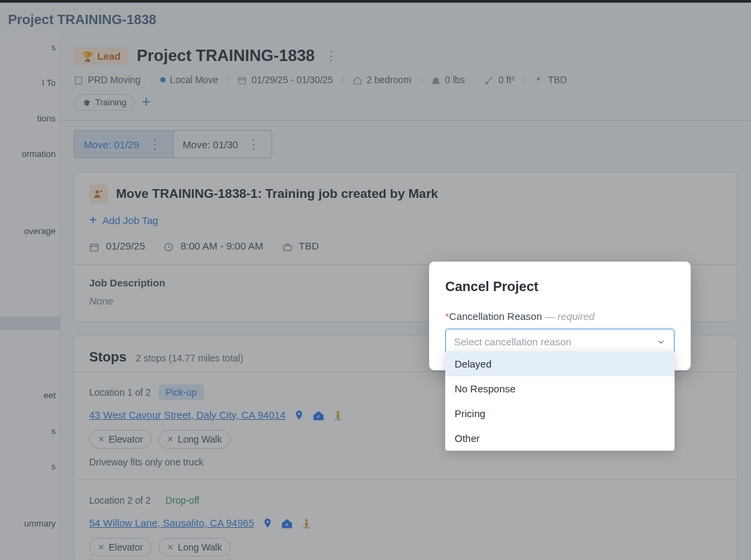 The width and height of the screenshot is (751, 560). Describe the element at coordinates (560, 439) in the screenshot. I see `dropdown-option-other: Other` at that location.